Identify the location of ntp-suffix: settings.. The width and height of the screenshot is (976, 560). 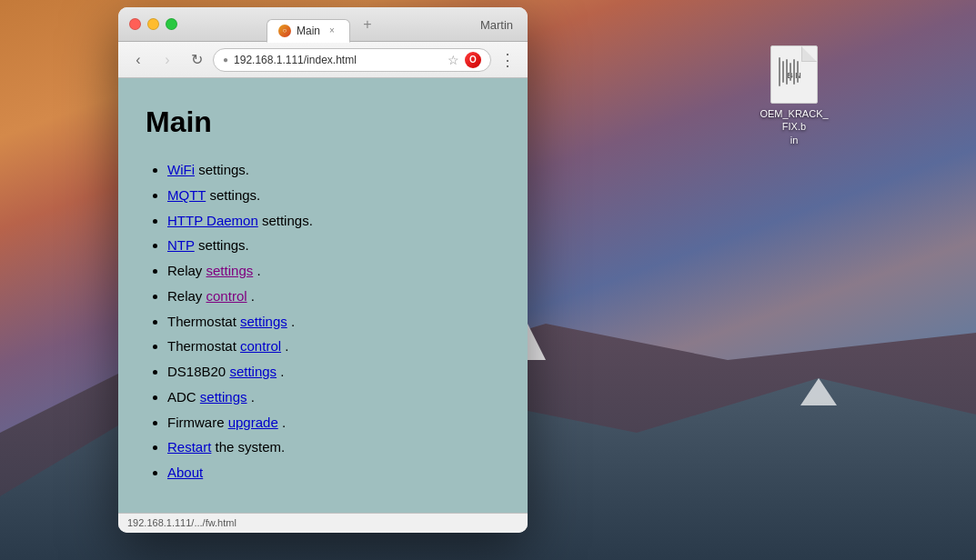
(224, 245).